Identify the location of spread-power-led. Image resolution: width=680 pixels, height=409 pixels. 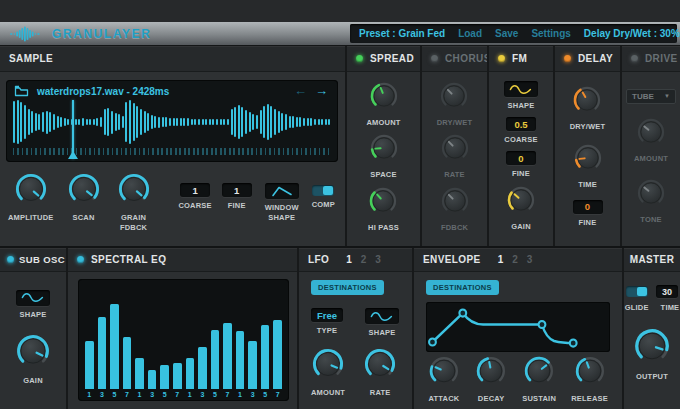
(360, 58).